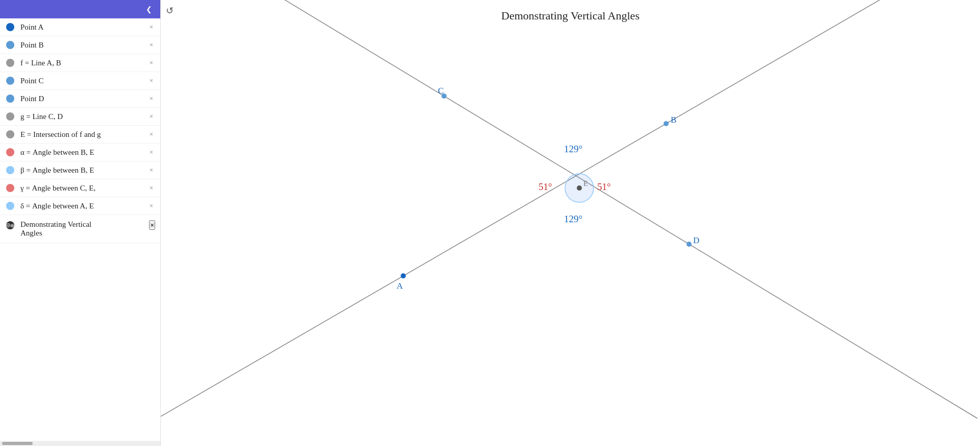 The height and width of the screenshot is (446, 980). I want to click on sidebar-item-point-a: Point A×, so click(80, 28).